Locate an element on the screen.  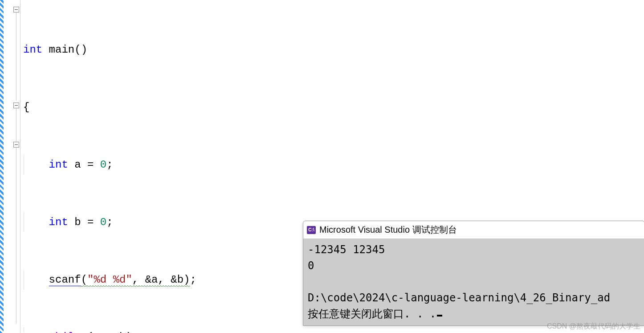
outline-folding-column is located at coordinates (12, 167).